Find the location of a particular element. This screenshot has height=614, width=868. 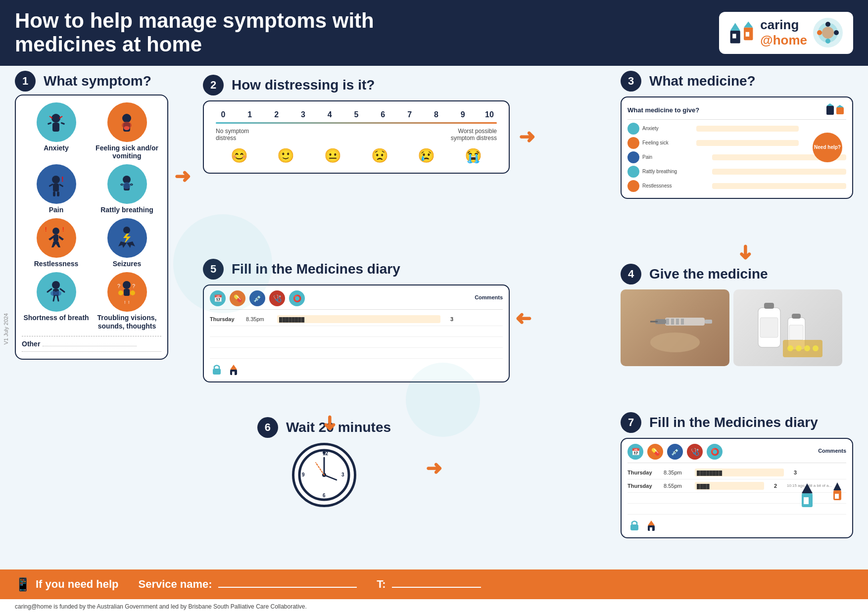

rattly-icon is located at coordinates (127, 184).